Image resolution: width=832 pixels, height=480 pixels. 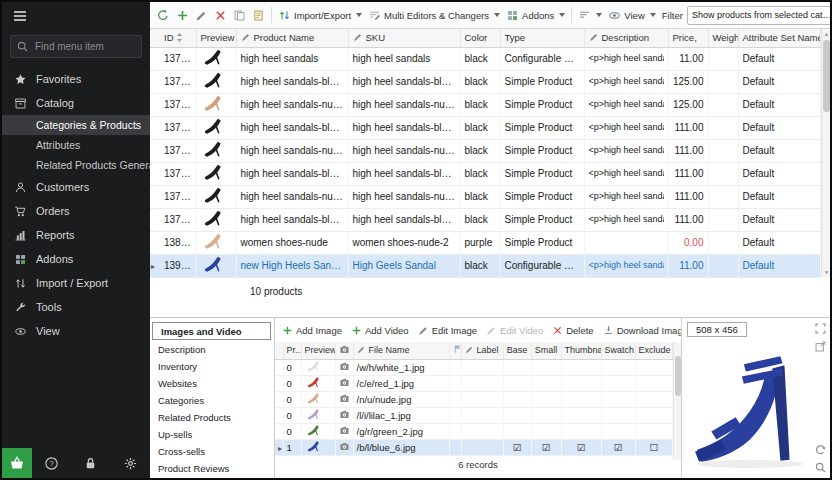 What do you see at coordinates (178, 38) in the screenshot?
I see `col-id: ID` at bounding box center [178, 38].